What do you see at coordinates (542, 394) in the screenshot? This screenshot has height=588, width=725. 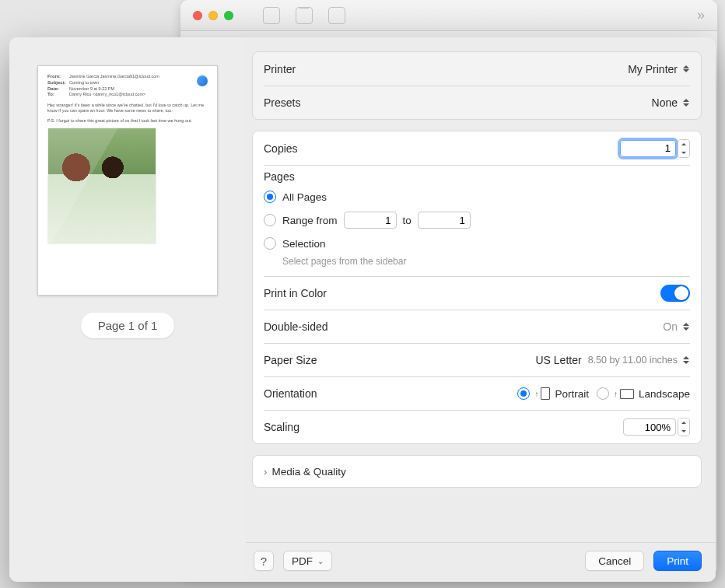 I see `portrait-icon: ↑` at bounding box center [542, 394].